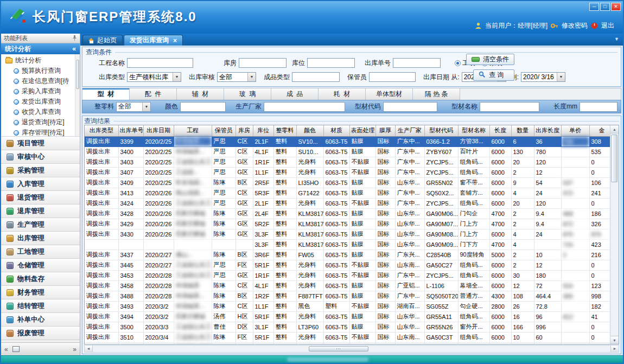 This screenshot has height=364, width=624. Describe the element at coordinates (40, 61) in the screenshot. I see `tree-root-item: 统计分析` at that location.